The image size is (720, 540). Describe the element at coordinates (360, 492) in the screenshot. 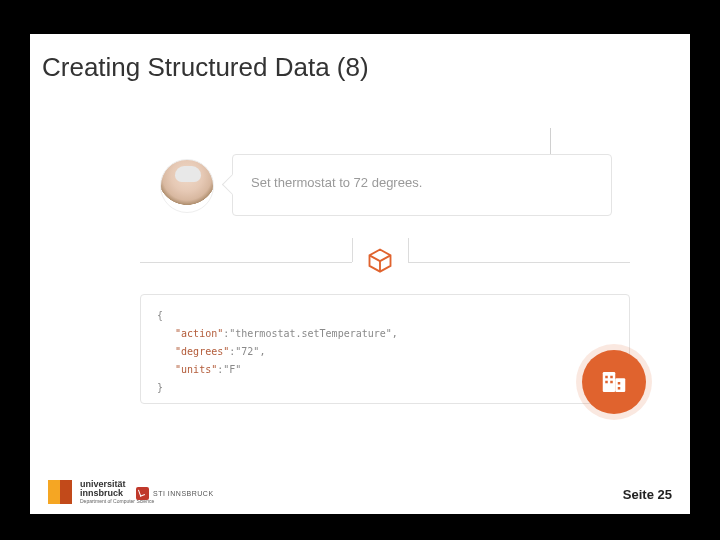

I see `slide-footer: universität innsbruck Department of Comp…` at that location.